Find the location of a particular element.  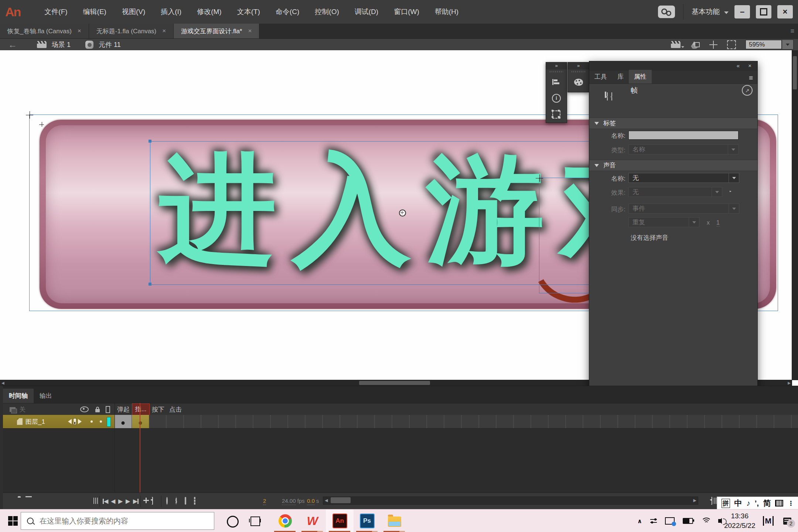

section-label: 标签 is located at coordinates (673, 123).